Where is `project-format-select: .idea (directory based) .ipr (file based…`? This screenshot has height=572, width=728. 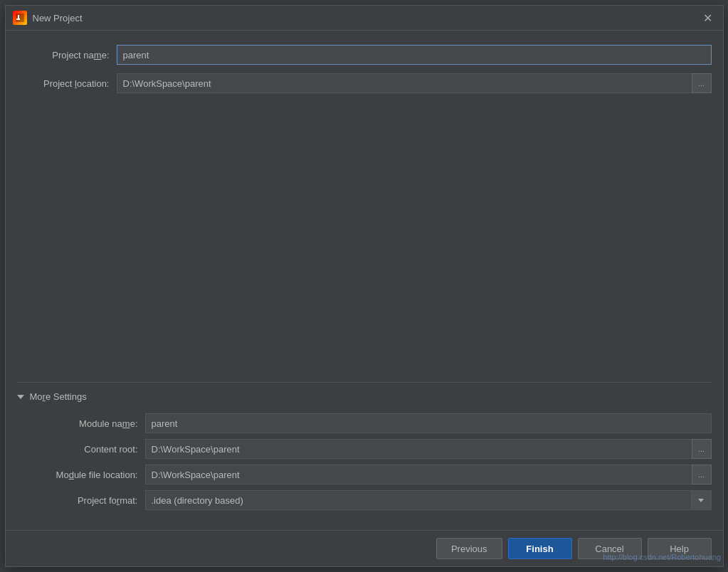 project-format-select: .idea (directory based) .ipr (file based… is located at coordinates (418, 500).